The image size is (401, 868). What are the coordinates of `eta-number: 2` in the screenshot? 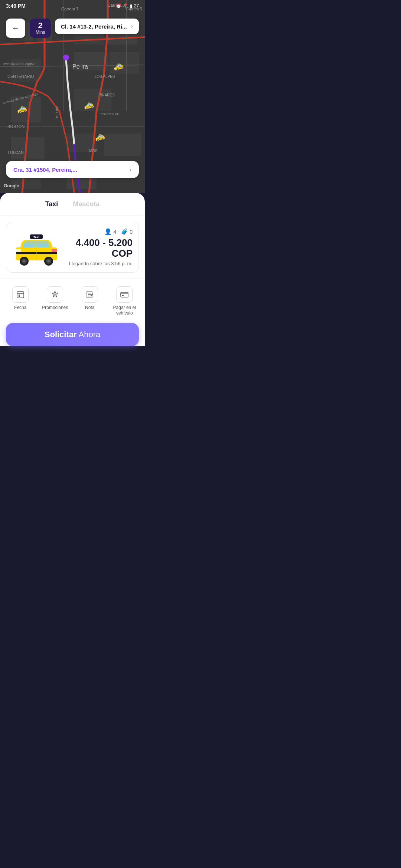 It's located at (40, 26).